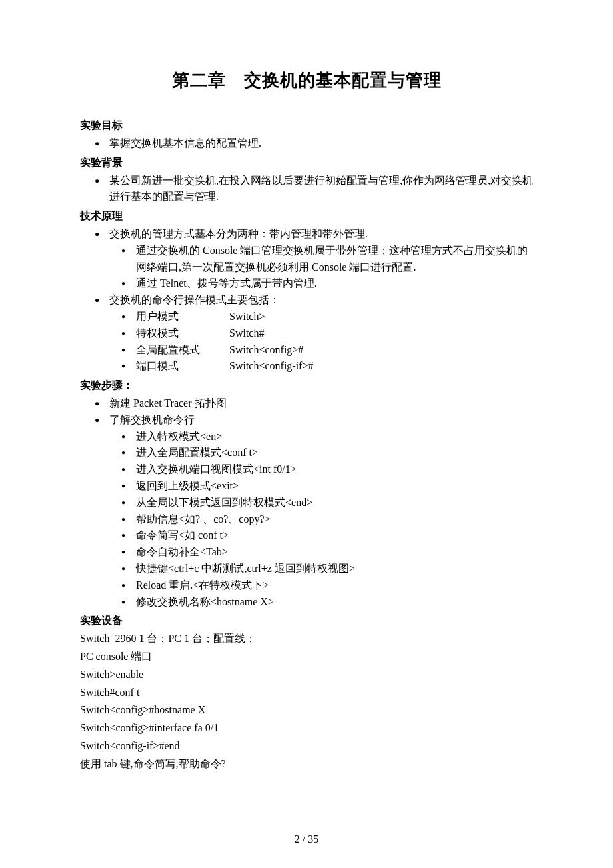 The width and height of the screenshot is (613, 868). What do you see at coordinates (306, 80) in the screenshot?
I see `chapter-title: 第二章 交换机的基本配置与管理` at bounding box center [306, 80].